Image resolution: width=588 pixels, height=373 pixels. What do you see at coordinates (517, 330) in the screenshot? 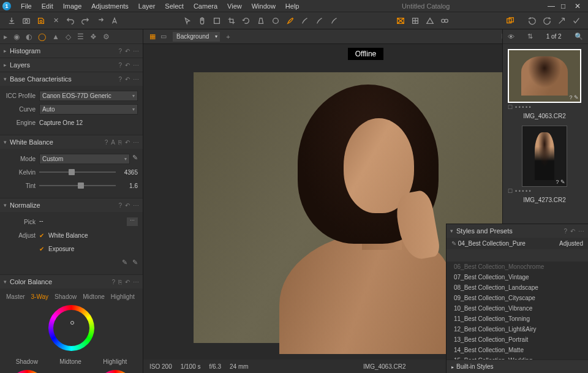
I see `style-item: 12_Best Collection_Light&Airy` at bounding box center [517, 330].